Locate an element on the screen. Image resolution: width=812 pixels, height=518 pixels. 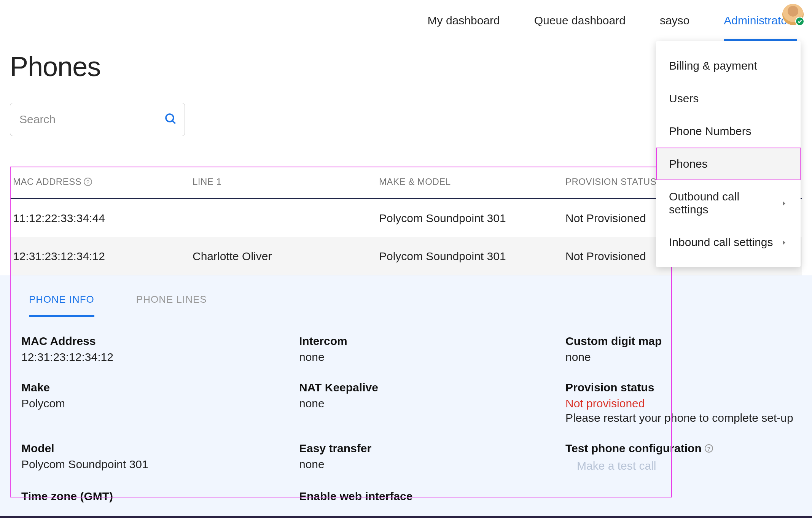
field-mac: MAC Address 12:31:23:12:34:12 is located at coordinates (160, 349).